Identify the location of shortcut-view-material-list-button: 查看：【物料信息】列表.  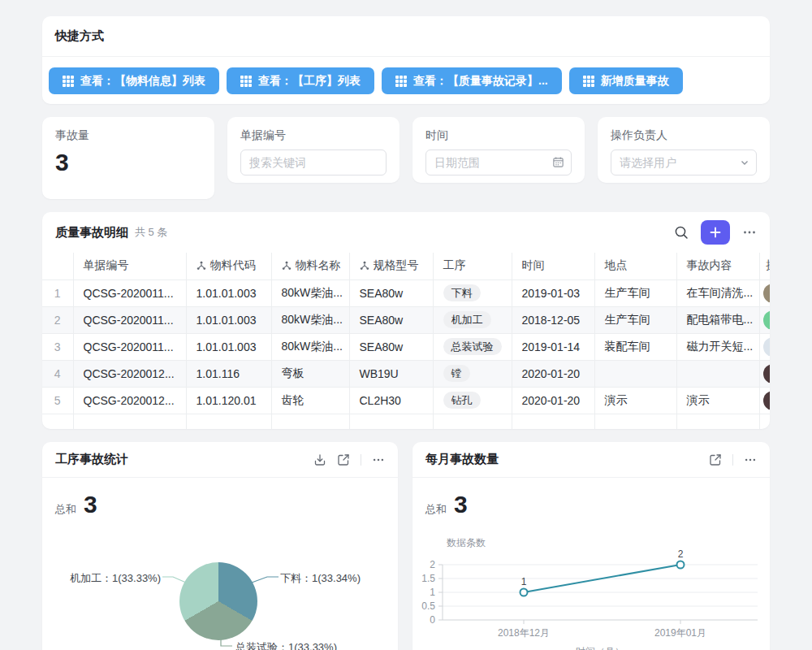
(134, 81).